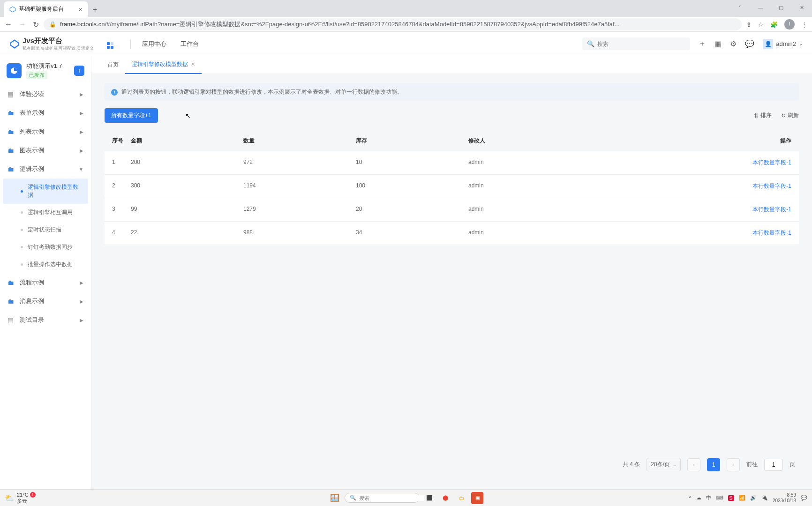 The image size is (812, 506). Describe the element at coordinates (45, 113) in the screenshot. I see `sidebar-item-form: 🖿 表单示例 ▶` at that location.